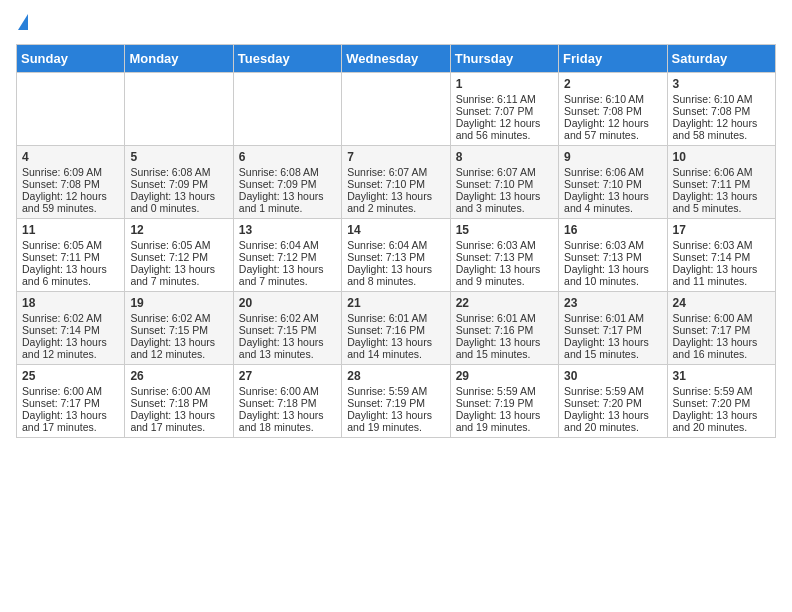 The height and width of the screenshot is (612, 792). I want to click on cell-info: and 9 minutes., so click(504, 281).